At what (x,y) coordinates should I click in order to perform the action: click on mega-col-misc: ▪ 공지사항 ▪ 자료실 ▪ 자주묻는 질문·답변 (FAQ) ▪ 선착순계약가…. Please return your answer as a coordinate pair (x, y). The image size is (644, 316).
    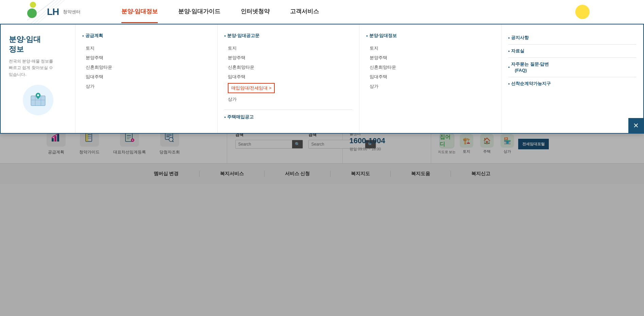
    Looking at the image, I should click on (573, 79).